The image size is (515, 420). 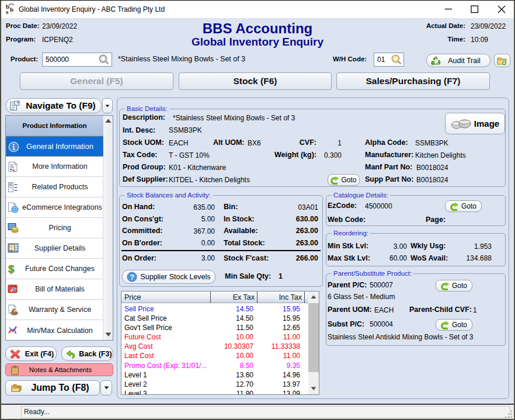 I want to click on svg-text: b, so click(x=12, y=9).